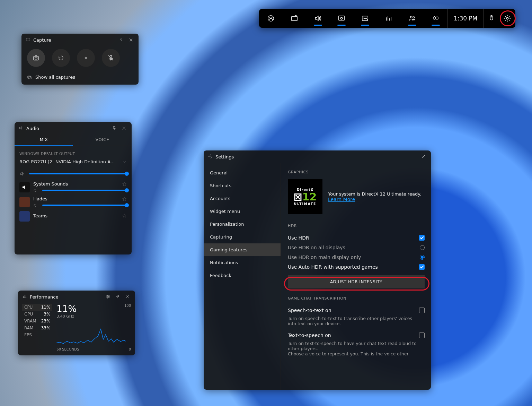 The height and width of the screenshot is (406, 532). I want to click on metric-big: 11%, so click(94, 309).